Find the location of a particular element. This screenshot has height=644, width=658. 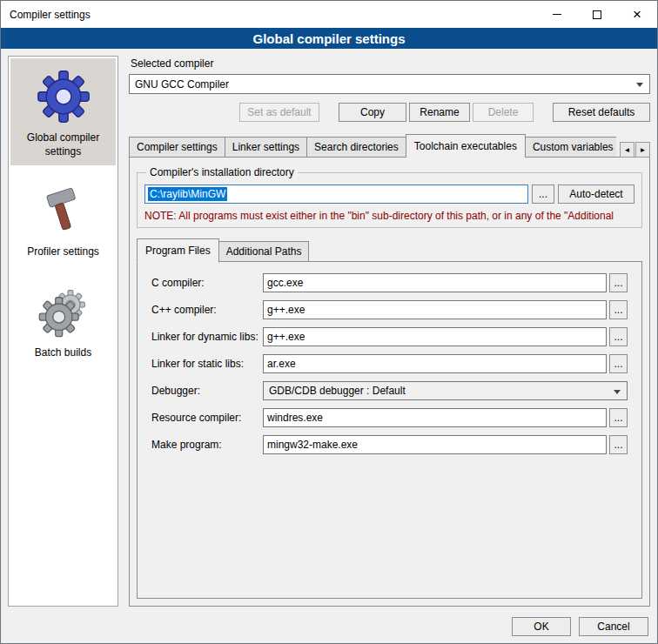

gears-gray-icon is located at coordinates (63, 312).